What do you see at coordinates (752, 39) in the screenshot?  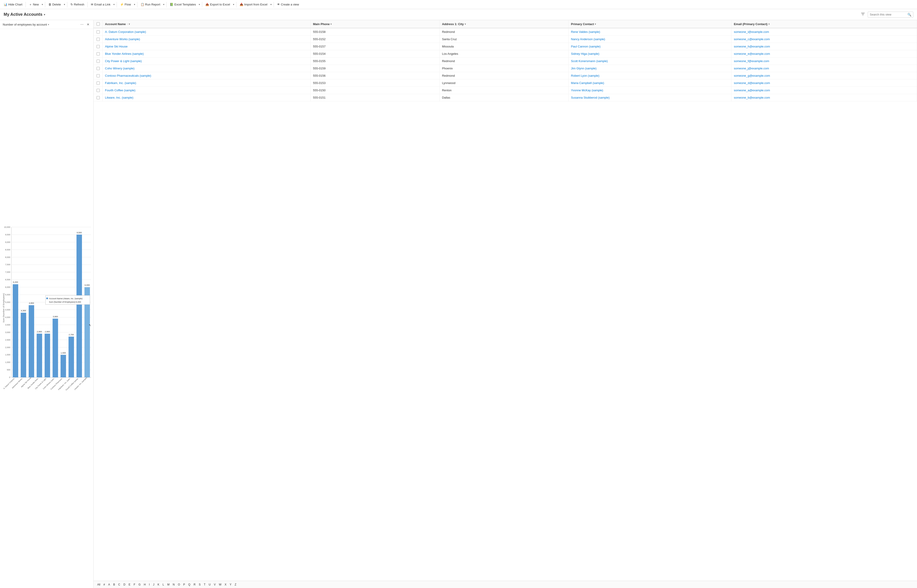 I see `email-link: someone_c@example.com` at bounding box center [752, 39].